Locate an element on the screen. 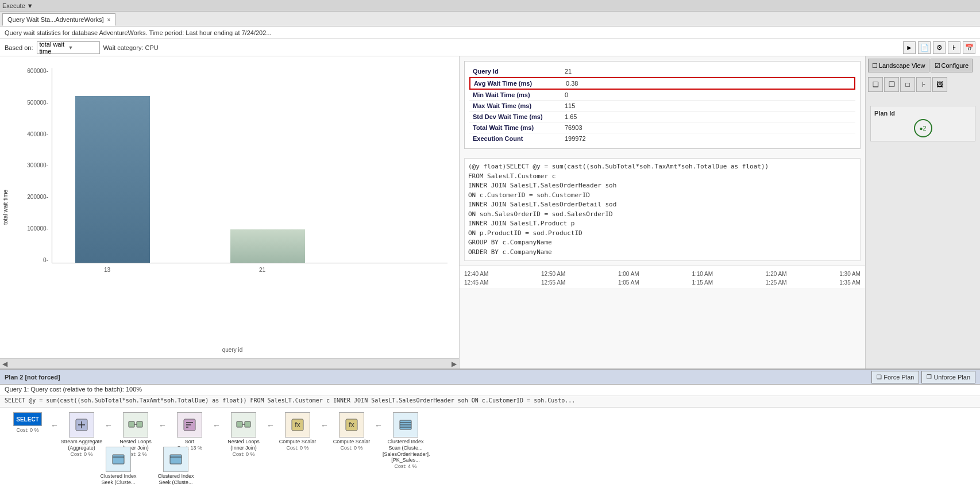 The height and width of the screenshot is (495, 980). plan-id-badge: ● 2 is located at coordinates (923, 128).